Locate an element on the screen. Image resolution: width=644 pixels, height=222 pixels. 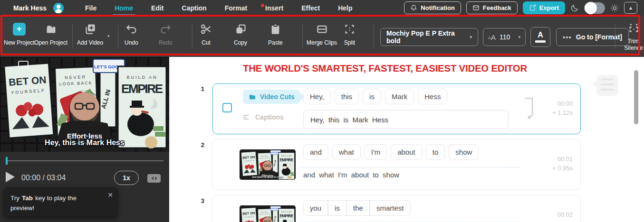
word-chip: the is located at coordinates (358, 208).